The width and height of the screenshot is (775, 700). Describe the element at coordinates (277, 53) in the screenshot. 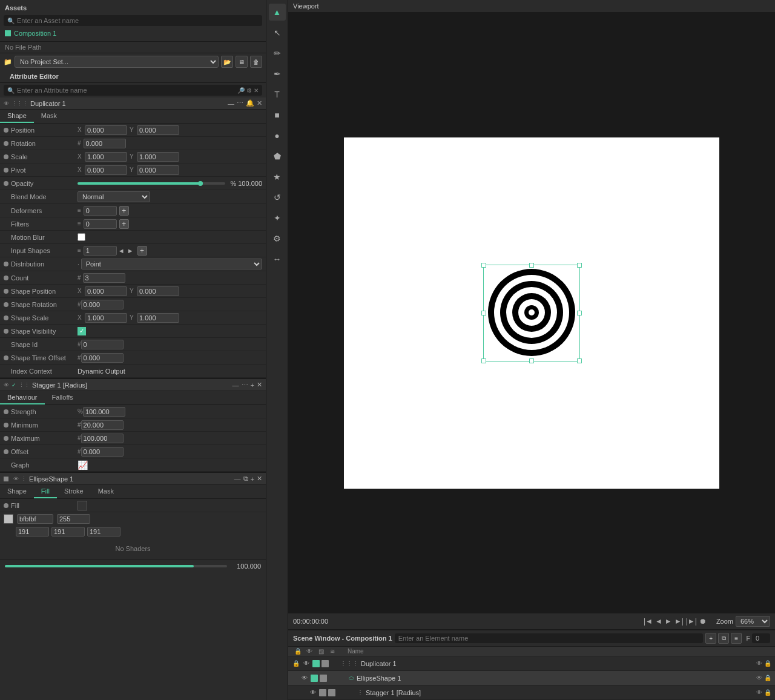

I see `tool-pen: ✏` at that location.